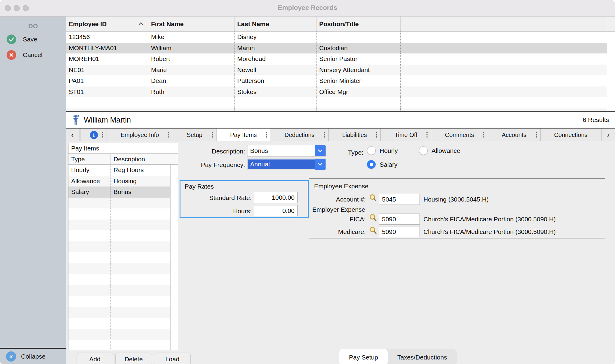  Describe the element at coordinates (363, 356) in the screenshot. I see `bottom-tab-pay-setup: Pay Setup` at that location.